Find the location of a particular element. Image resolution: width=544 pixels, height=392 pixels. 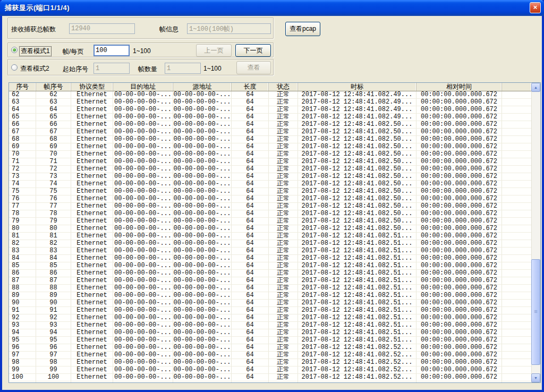

table-row: 8585Ethernet00-00-00-00-...00-00-00-00-.… is located at coordinates (270, 266).